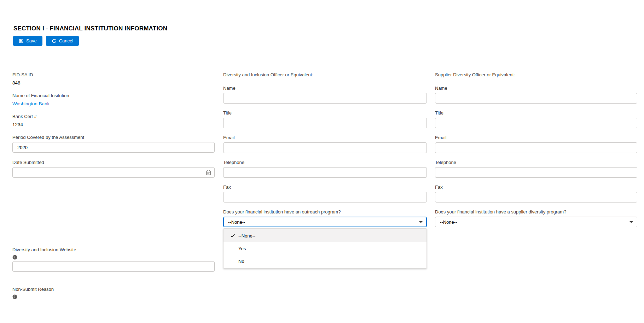  I want to click on bank-cert-value: 1234, so click(114, 125).